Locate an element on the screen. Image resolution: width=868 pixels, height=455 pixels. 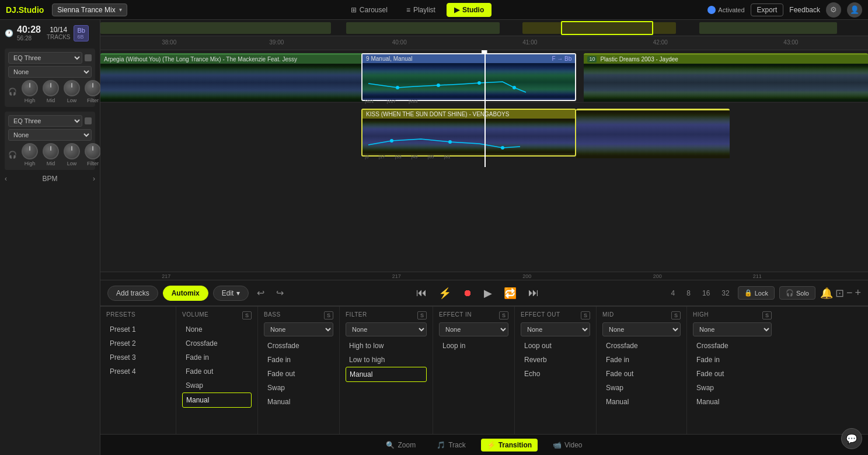
effect-out-loop: Loop out is located at coordinates (556, 346).